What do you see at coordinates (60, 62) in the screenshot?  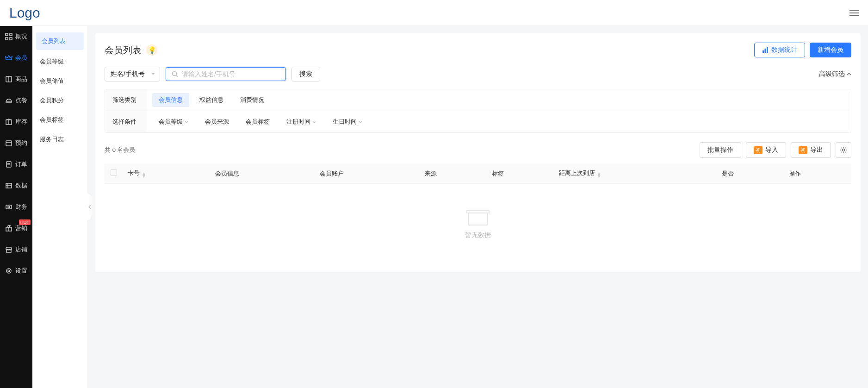 I see `subnav-item-1: 会员等级` at bounding box center [60, 62].